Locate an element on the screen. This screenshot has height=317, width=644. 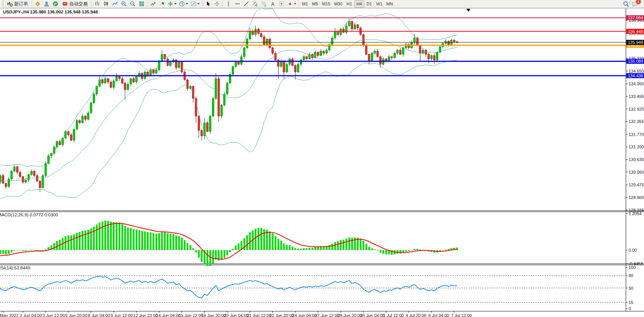
cursor-tool-button is located at coordinates (208, 4).